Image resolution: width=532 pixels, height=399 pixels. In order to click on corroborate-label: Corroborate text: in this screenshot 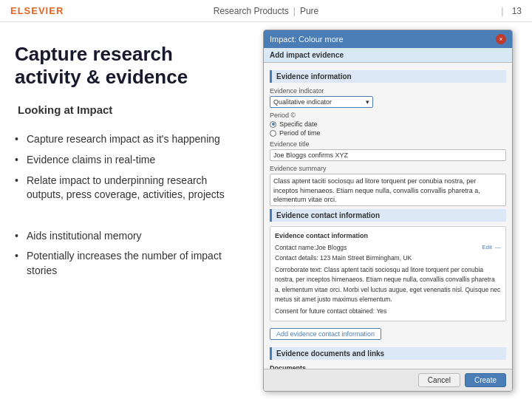, I will do `click(299, 270)`.